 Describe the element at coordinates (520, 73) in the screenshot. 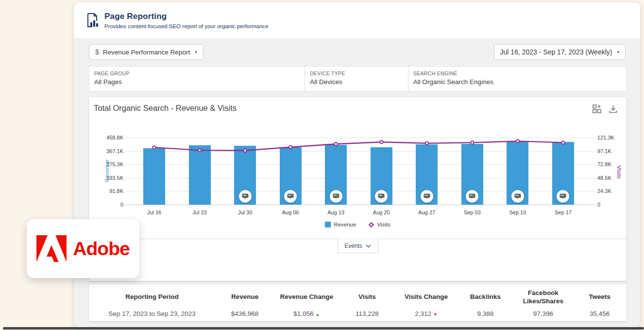

I see `filter-label: SEARCH ENGINE` at that location.